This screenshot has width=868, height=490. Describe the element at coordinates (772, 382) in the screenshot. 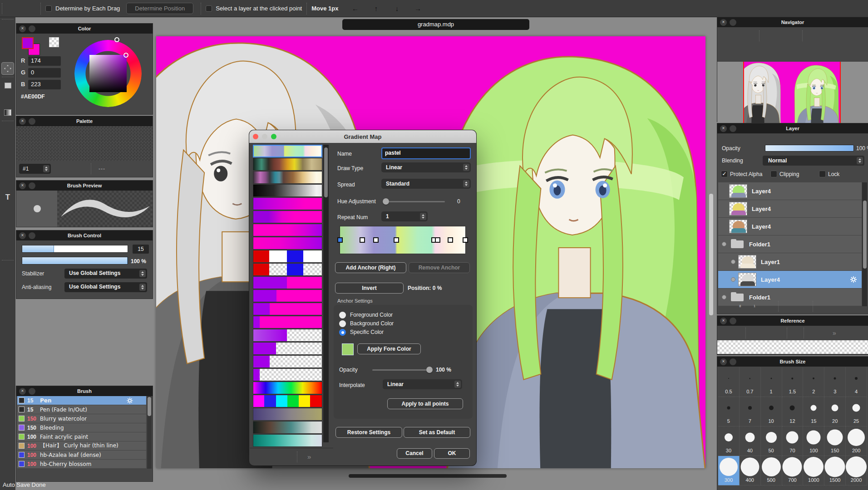

I see `brush-size-option: 1` at that location.